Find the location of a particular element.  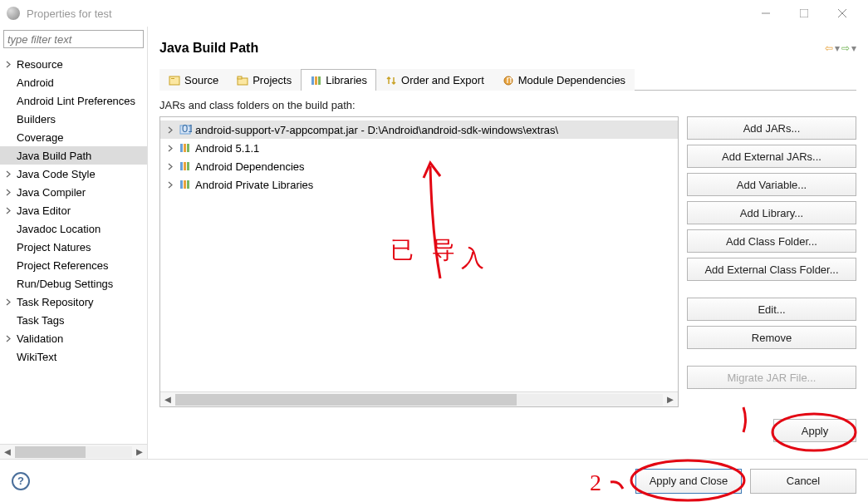

sidebar-item-task-tags: Task Tags is located at coordinates (73, 320).